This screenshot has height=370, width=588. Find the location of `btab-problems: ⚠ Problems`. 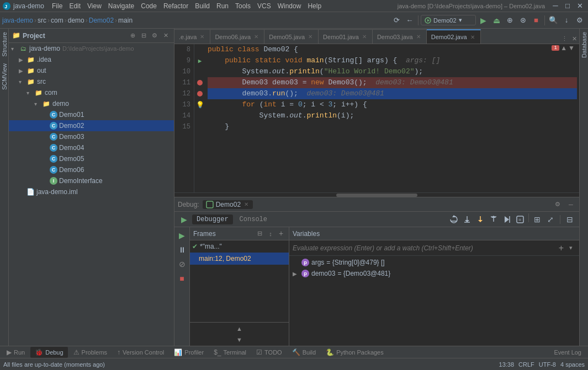

btab-problems: ⚠ Problems is located at coordinates (91, 352).